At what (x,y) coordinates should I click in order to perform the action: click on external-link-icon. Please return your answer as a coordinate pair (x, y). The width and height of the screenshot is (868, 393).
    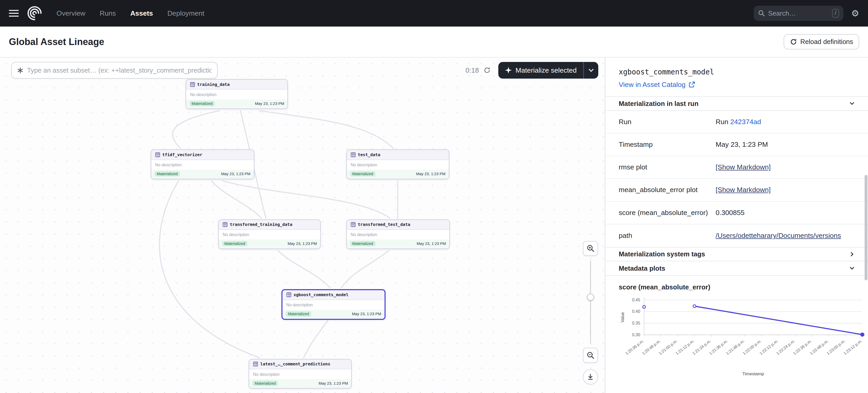
    Looking at the image, I should click on (692, 85).